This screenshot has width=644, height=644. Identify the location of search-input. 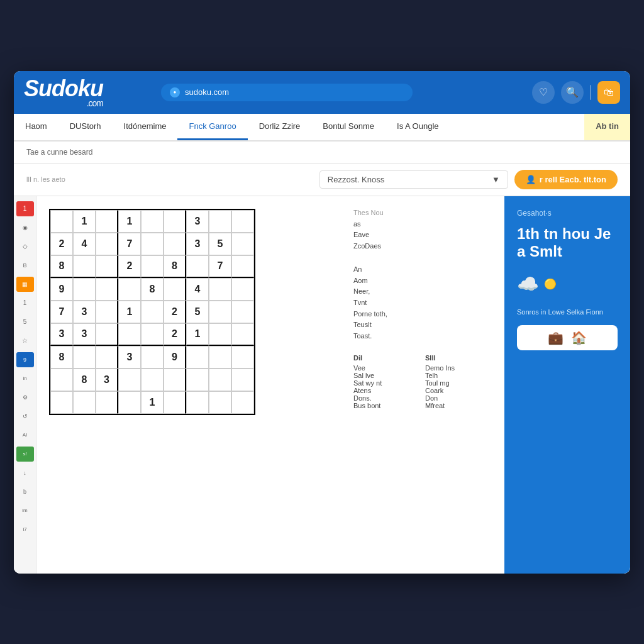
(294, 92).